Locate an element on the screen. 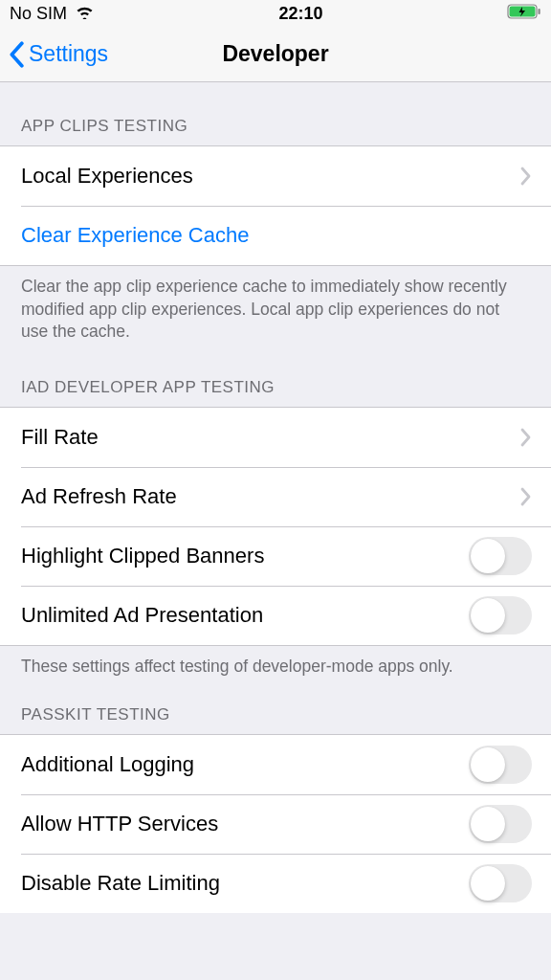  section-header-passkit: PASSKIT TESTING is located at coordinates (276, 710).